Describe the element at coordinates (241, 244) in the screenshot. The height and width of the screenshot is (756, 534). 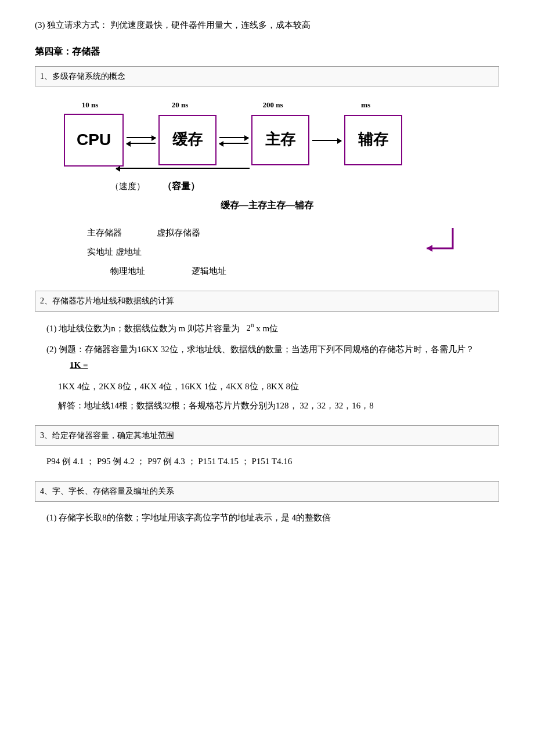
I see `virtual-storage-text: 主存储器 虚拟存储器 实地址 虚地址` at that location.